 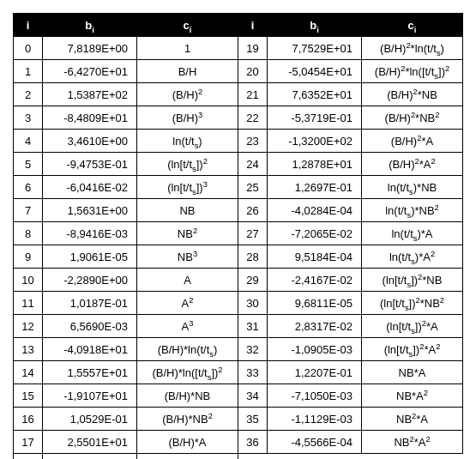 I want to click on col-ci: ci, so click(x=413, y=26).